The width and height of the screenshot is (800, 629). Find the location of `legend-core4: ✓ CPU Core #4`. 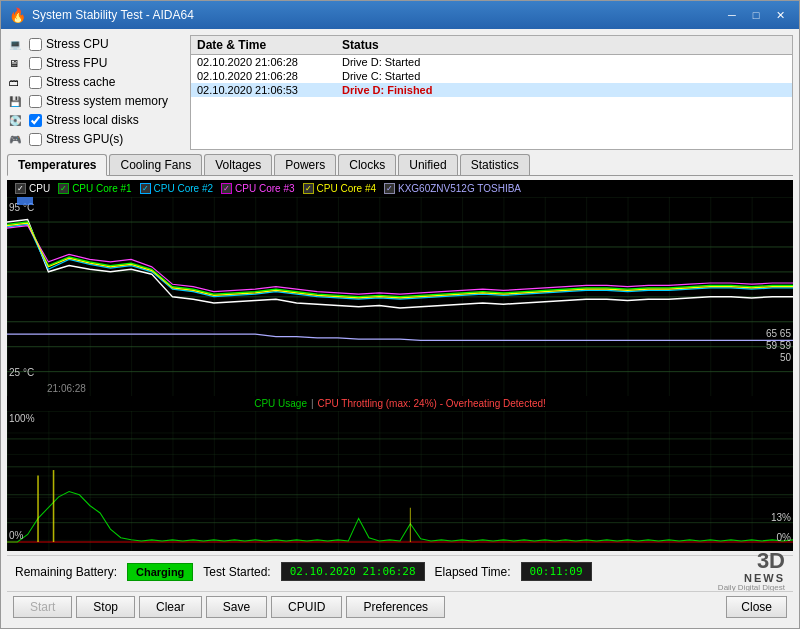

legend-core4: ✓ CPU Core #4 is located at coordinates (340, 188).